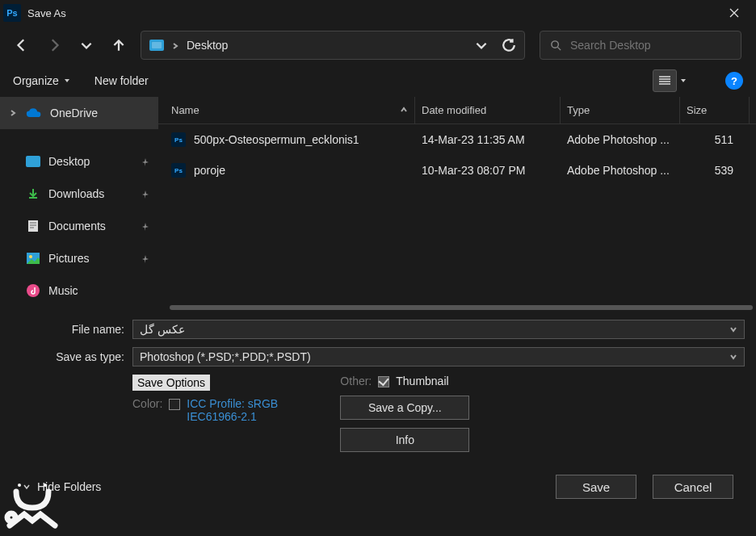  What do you see at coordinates (276, 140) in the screenshot?
I see `file-name: 500px-Osteospermum_ecklonis1` at bounding box center [276, 140].